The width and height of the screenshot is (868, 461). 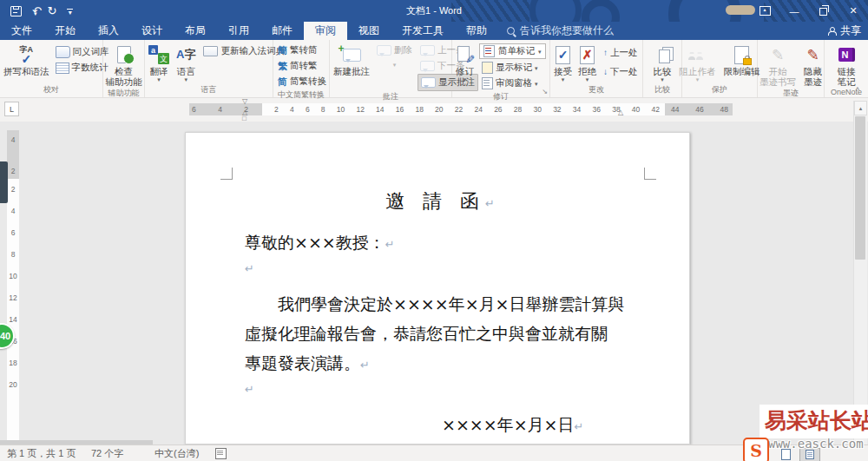 I want to click on spelling-label: 拼写和语法, so click(x=26, y=71).